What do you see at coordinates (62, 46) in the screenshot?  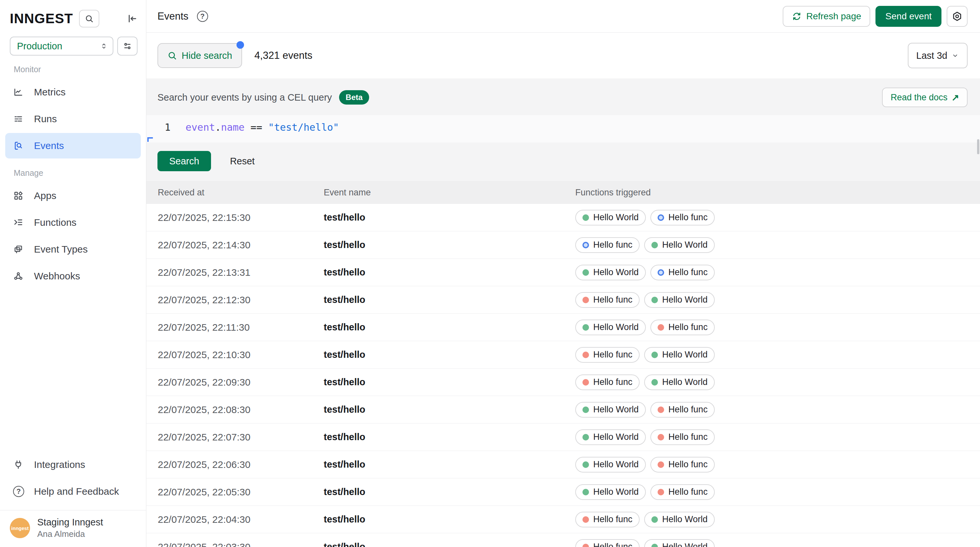 I see `environment-selector: Production` at bounding box center [62, 46].